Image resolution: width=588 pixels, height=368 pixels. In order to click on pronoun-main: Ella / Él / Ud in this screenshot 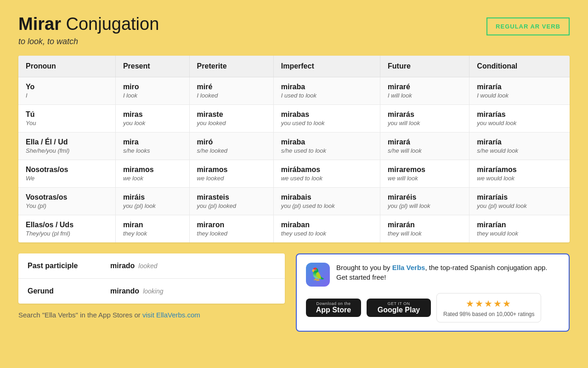, I will do `click(67, 142)`.